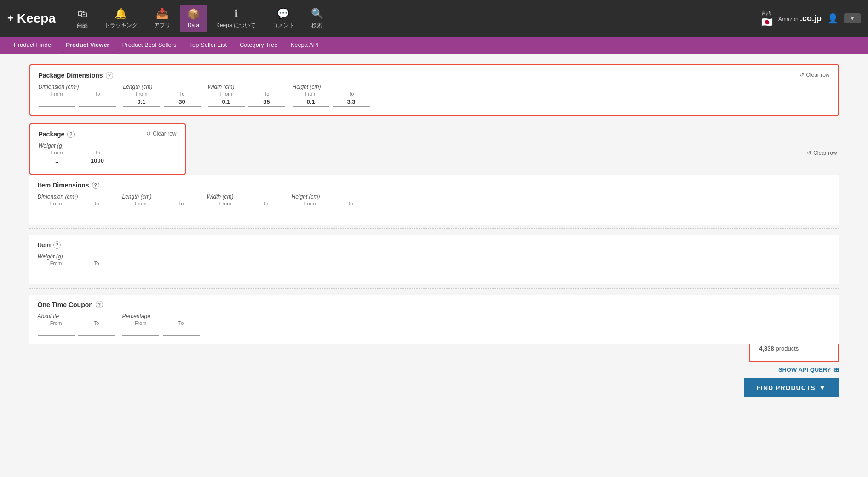 This screenshot has width=868, height=477. Describe the element at coordinates (802, 75) in the screenshot. I see `undo-icon: ↺` at that location.